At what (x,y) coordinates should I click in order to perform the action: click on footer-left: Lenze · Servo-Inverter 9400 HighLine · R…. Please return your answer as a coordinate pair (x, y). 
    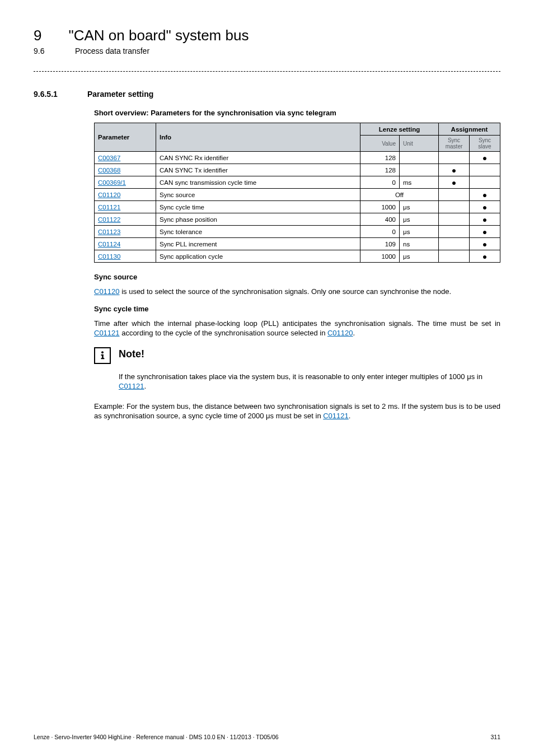
    Looking at the image, I should click on (156, 737).